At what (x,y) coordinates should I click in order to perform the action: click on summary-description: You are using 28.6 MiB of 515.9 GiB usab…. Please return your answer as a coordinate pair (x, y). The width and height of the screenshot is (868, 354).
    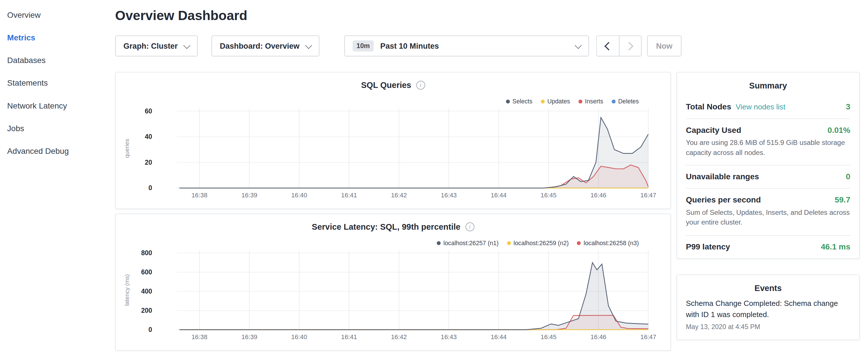
    Looking at the image, I should click on (768, 148).